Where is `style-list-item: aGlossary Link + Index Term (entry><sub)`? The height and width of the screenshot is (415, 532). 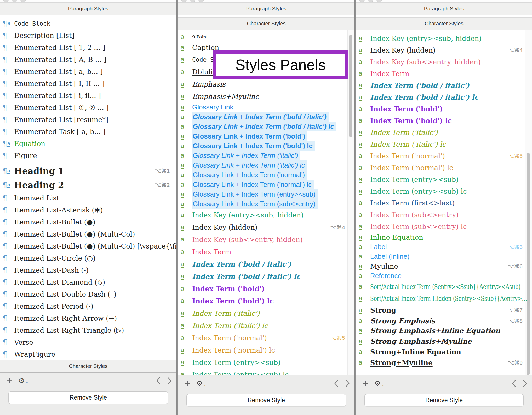 style-list-item: aGlossary Link + Index Term (entry><sub) is located at coordinates (266, 194).